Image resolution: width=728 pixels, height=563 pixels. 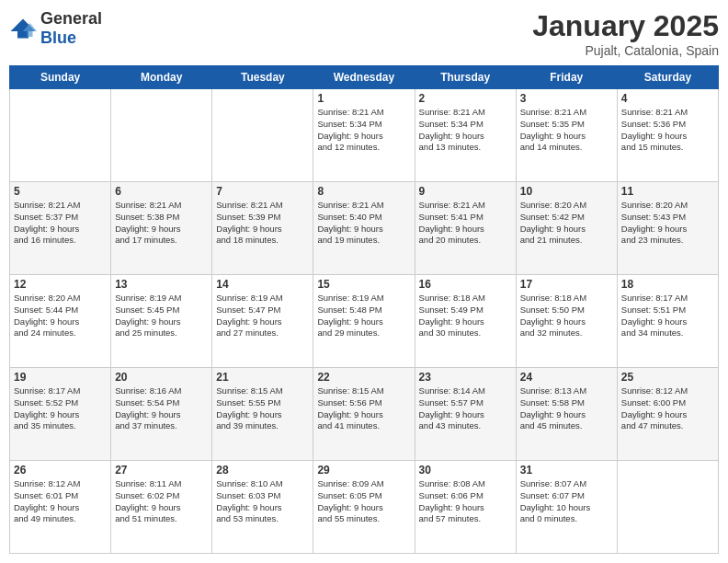 I want to click on day-number-14: 14, so click(x=263, y=284).